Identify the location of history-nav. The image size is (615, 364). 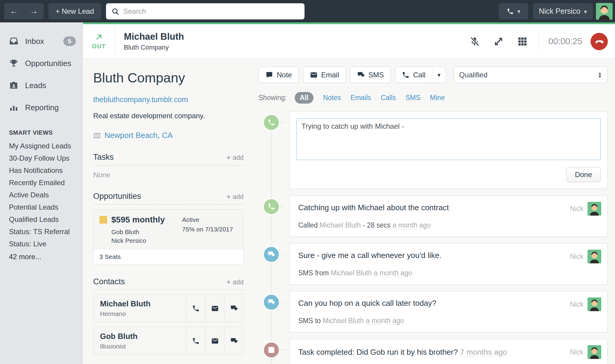
(24, 11).